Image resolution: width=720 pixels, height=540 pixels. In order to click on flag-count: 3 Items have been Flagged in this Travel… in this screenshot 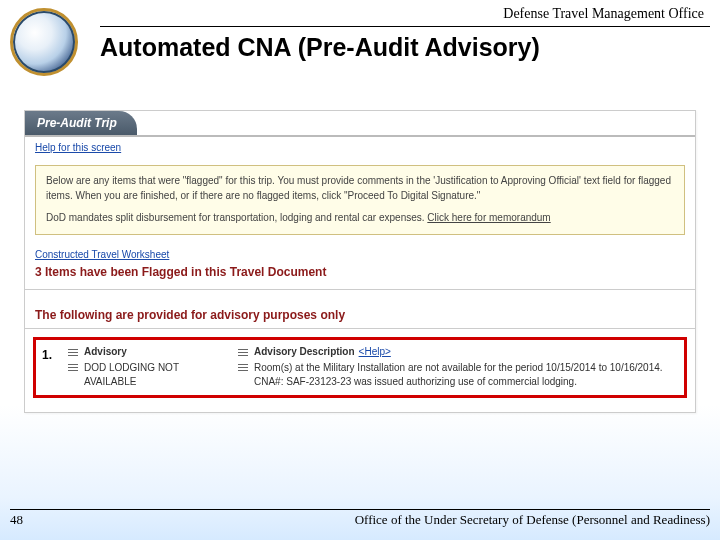, I will do `click(360, 276)`.